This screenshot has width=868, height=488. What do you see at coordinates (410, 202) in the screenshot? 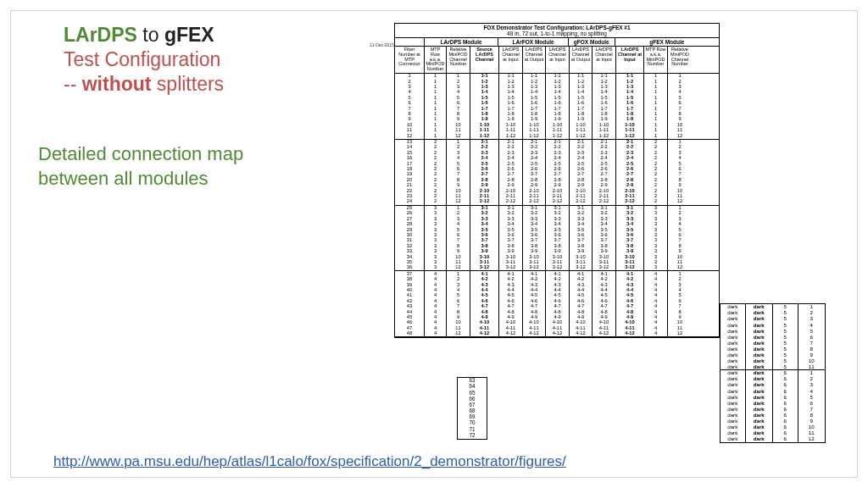
I see `table-cell: 24` at bounding box center [410, 202].